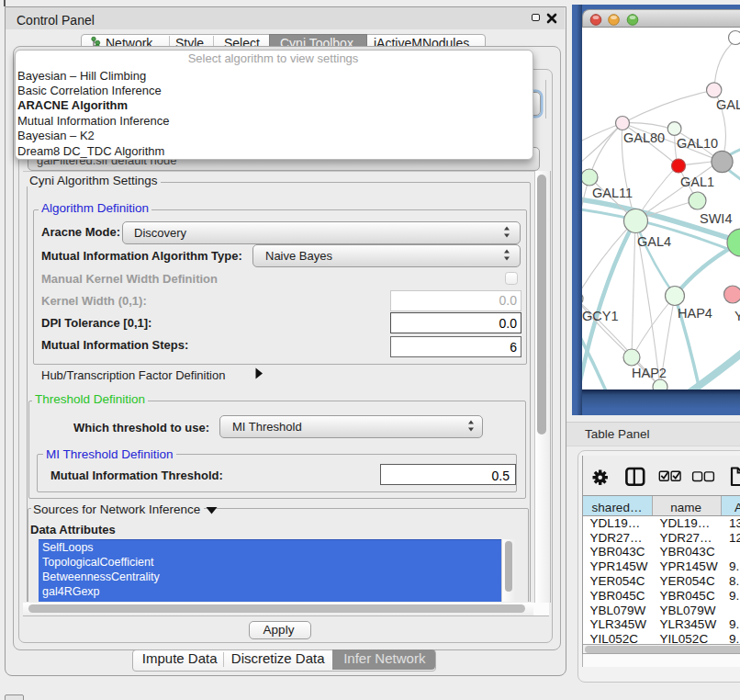 This screenshot has height=700, width=740. Describe the element at coordinates (728, 105) in the screenshot. I see `svg-text: GAL7` at that location.